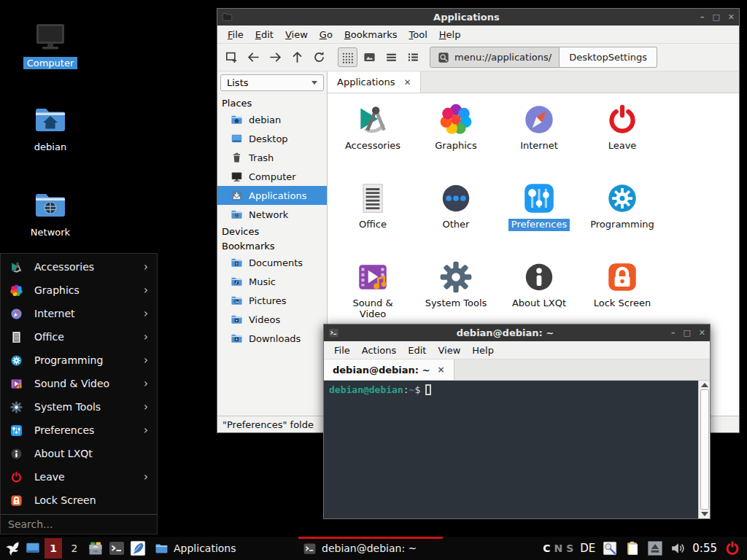 The image size is (747, 560). Describe the element at coordinates (419, 35) in the screenshot. I see `menu-tool: Tool` at that location.